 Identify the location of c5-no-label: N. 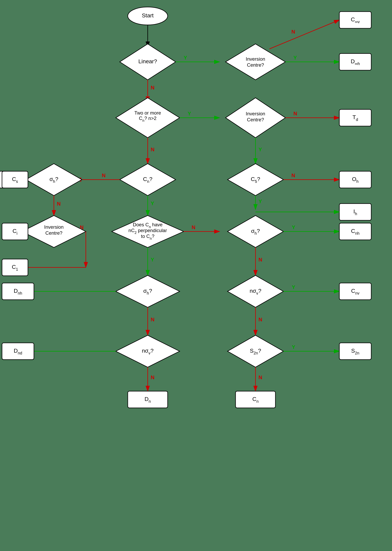
(293, 175).